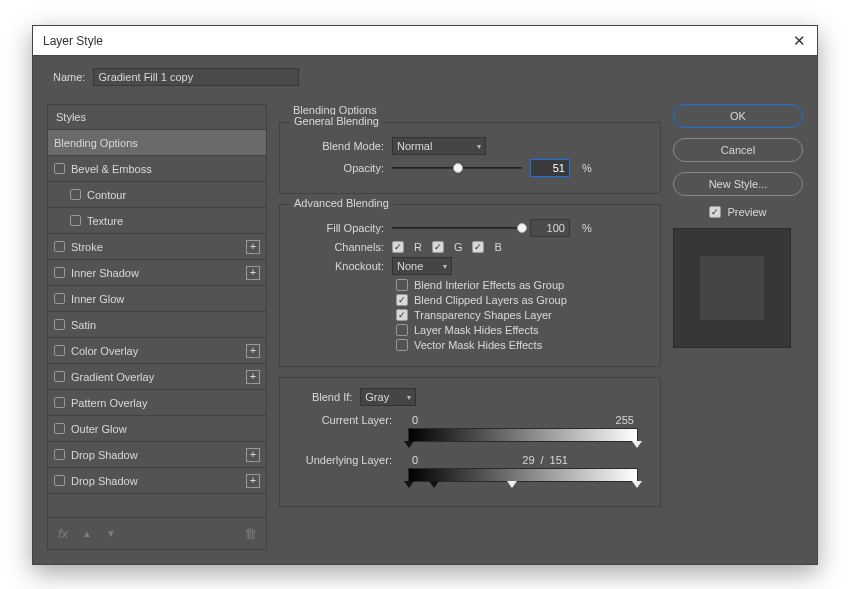  I want to click on blend-interior-checkbox, so click(402, 285).